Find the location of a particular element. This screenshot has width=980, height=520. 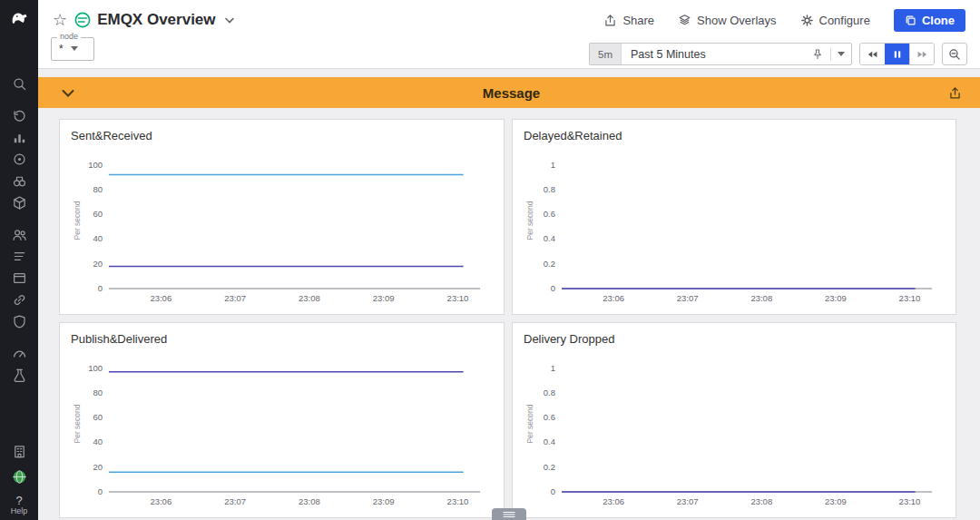

overlays-icon is located at coordinates (684, 20).